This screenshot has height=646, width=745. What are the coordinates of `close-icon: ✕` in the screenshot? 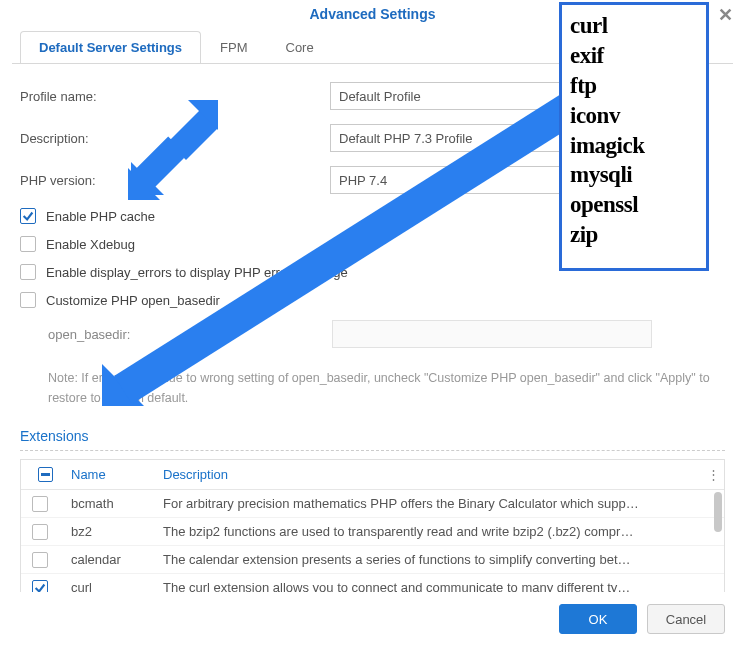 It's located at (726, 15).